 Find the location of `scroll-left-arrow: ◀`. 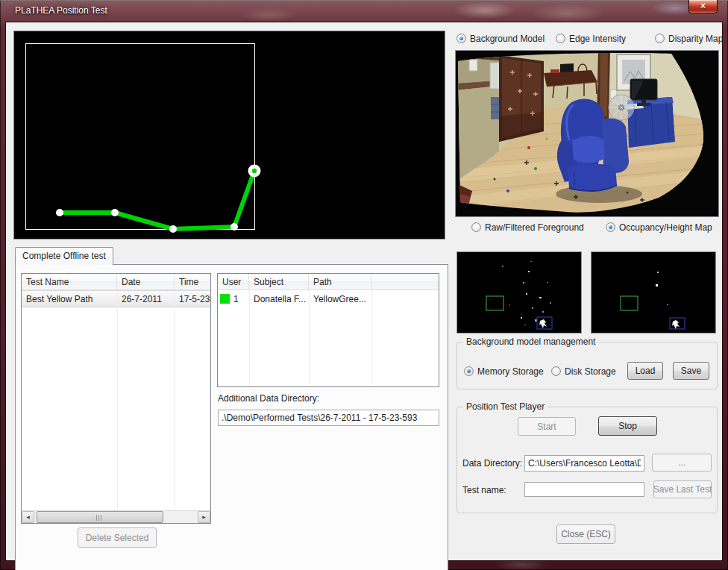

scroll-left-arrow: ◀ is located at coordinates (28, 517).